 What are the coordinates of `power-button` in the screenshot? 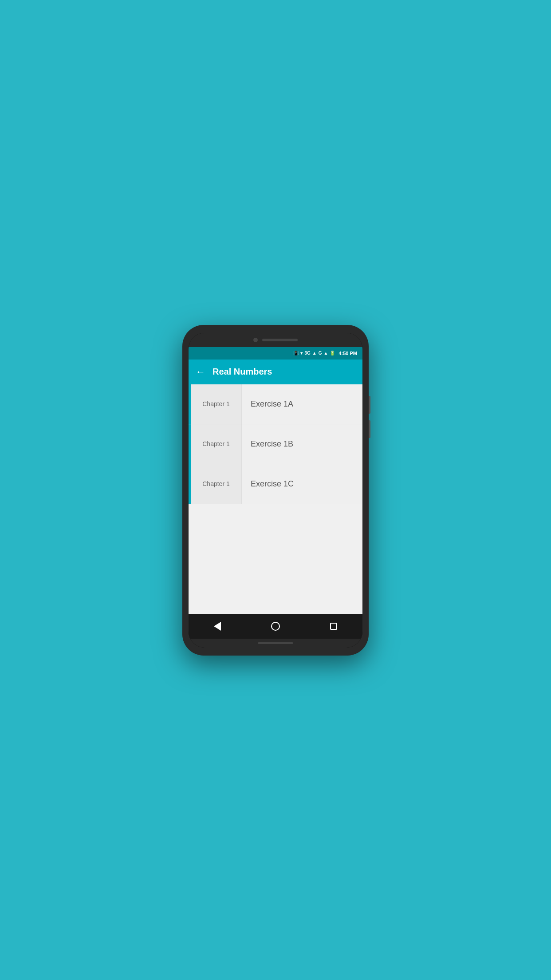 It's located at (370, 429).